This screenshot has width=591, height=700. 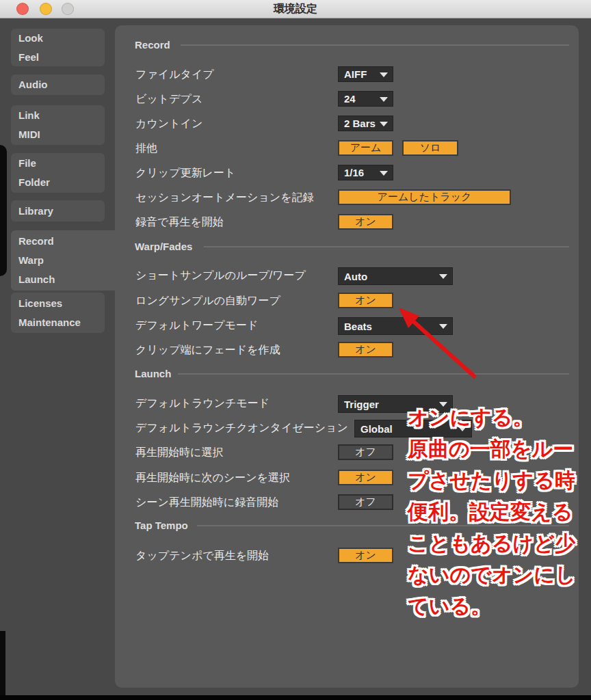 What do you see at coordinates (424, 197) in the screenshot?
I see `record-session-automation-button: アームしたトラック` at bounding box center [424, 197].